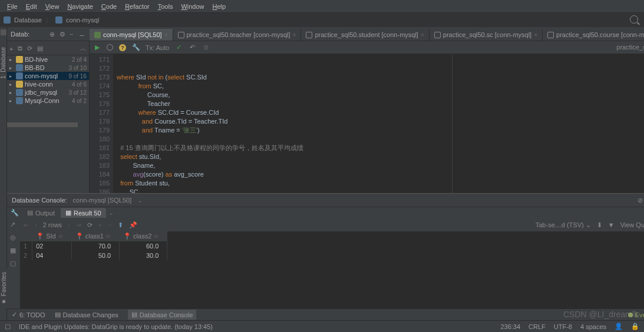 This screenshot has width=644, height=332. What do you see at coordinates (82, 20) in the screenshot?
I see `breadcrumb-conn: conn-mysql` at bounding box center [82, 20].